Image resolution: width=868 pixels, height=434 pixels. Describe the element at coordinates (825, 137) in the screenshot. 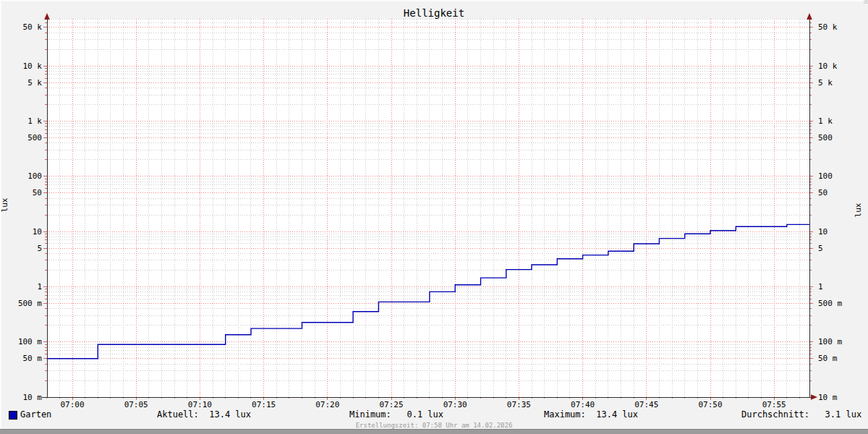

I see `y-tick-label-right: 500` at that location.